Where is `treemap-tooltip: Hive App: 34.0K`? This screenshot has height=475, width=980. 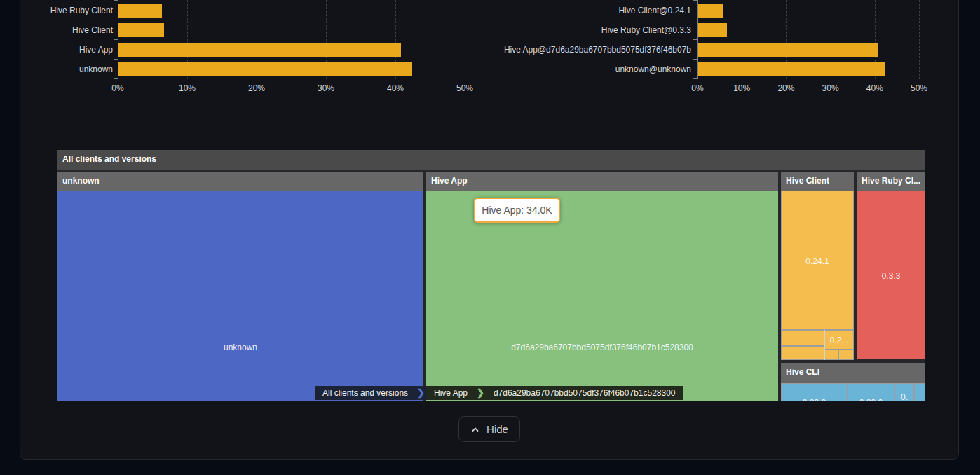 treemap-tooltip: Hive App: 34.0K is located at coordinates (517, 210).